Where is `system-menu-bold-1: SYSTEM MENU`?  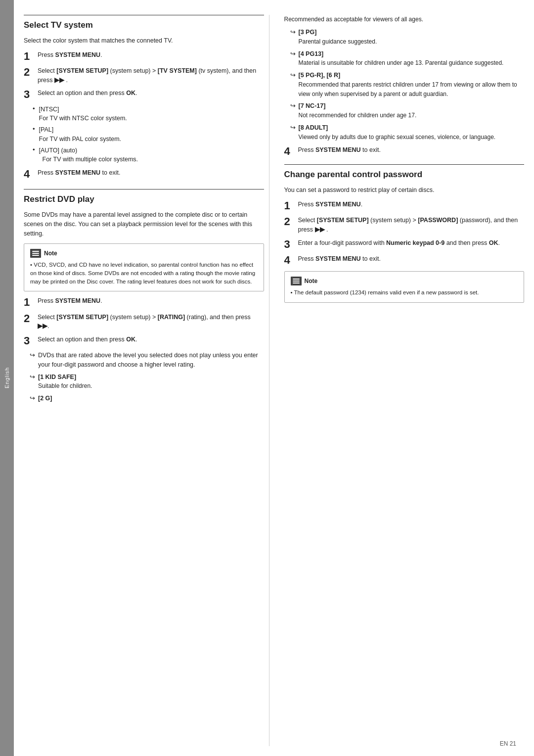 system-menu-bold-1: SYSTEM MENU is located at coordinates (78, 55).